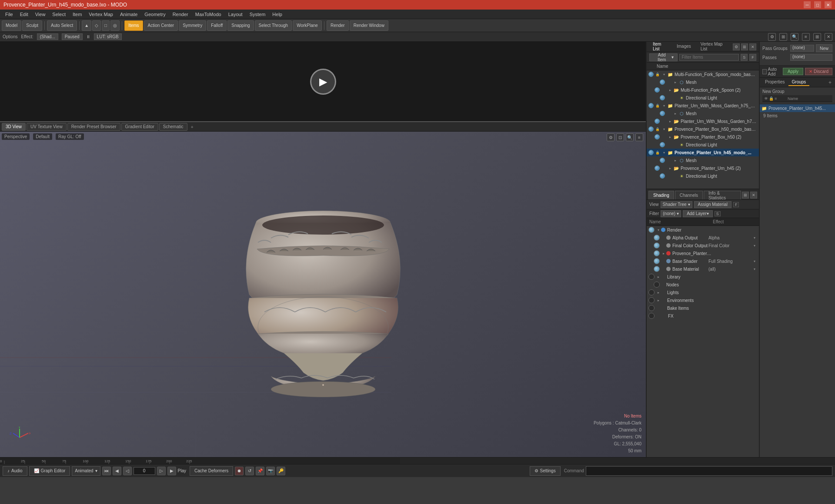 The image size is (835, 504). Describe the element at coordinates (722, 195) in the screenshot. I see `tab-info-statistics: Info & Statistics` at that location.